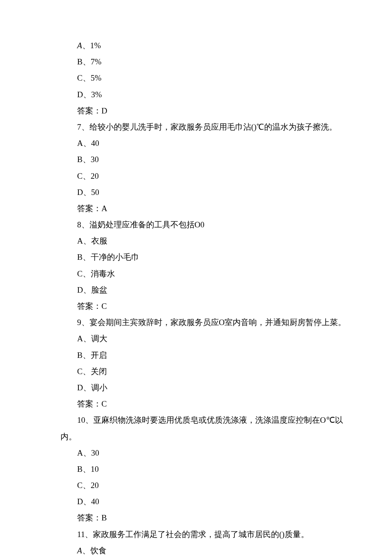  Describe the element at coordinates (95, 550) in the screenshot. I see `option-text: 、饮食` at that location.